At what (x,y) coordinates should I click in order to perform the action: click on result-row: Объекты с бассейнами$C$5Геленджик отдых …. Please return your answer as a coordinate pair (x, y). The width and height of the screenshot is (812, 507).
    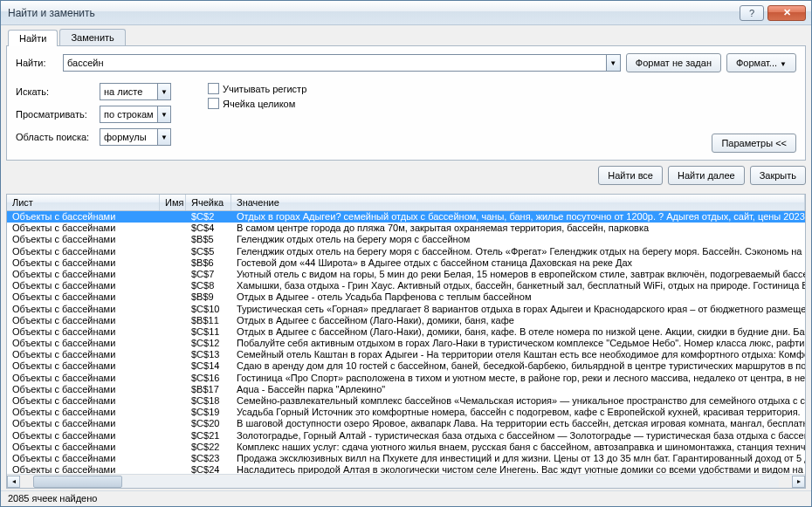
    Looking at the image, I should click on (406, 251).